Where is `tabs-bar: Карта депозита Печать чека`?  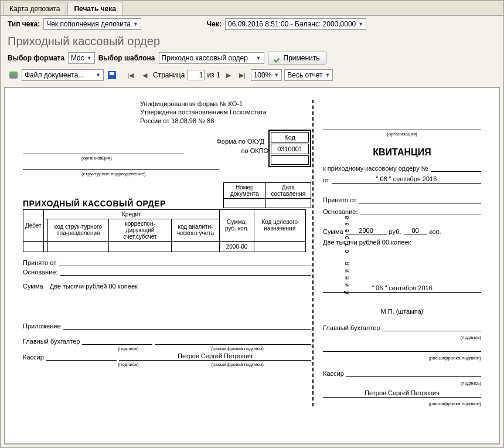 tabs-bar: Карта депозита Печать чека is located at coordinates (252, 8).